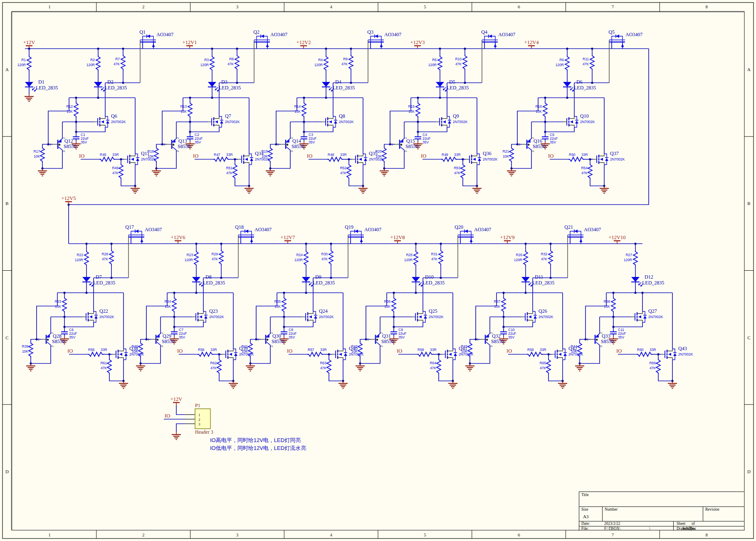 Image resolution: width=756 pixels, height=541 pixels. What do you see at coordinates (63, 144) in the screenshot?
I see `pnp-transistor: 123Q12S8550` at bounding box center [63, 144].